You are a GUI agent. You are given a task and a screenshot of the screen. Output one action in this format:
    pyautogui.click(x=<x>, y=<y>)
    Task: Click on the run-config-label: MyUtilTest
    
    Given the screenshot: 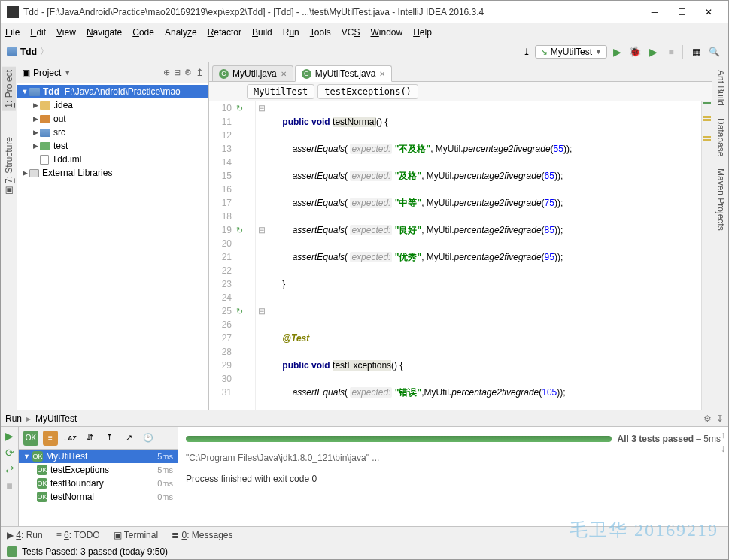 What is the action you would take?
    pyautogui.click(x=56, y=419)
    